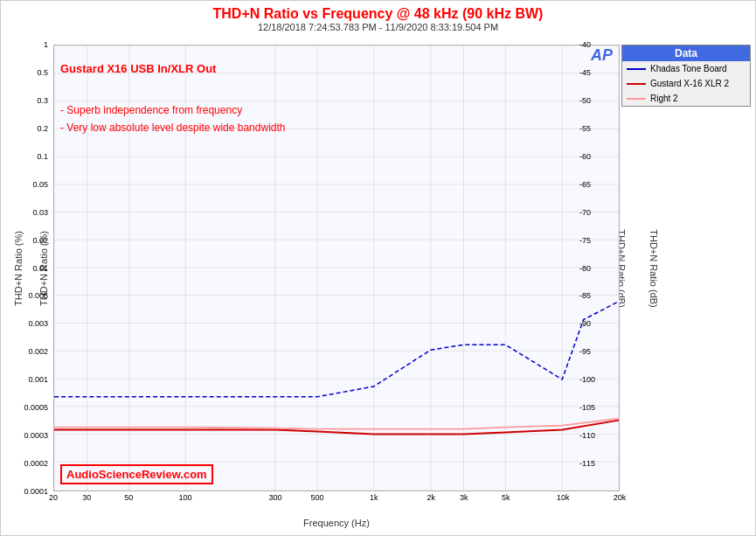  Describe the element at coordinates (378, 11) in the screenshot. I see `chart-title: THD+N Ratio vs Frequency @ 48 kHz (90 kH…` at that location.